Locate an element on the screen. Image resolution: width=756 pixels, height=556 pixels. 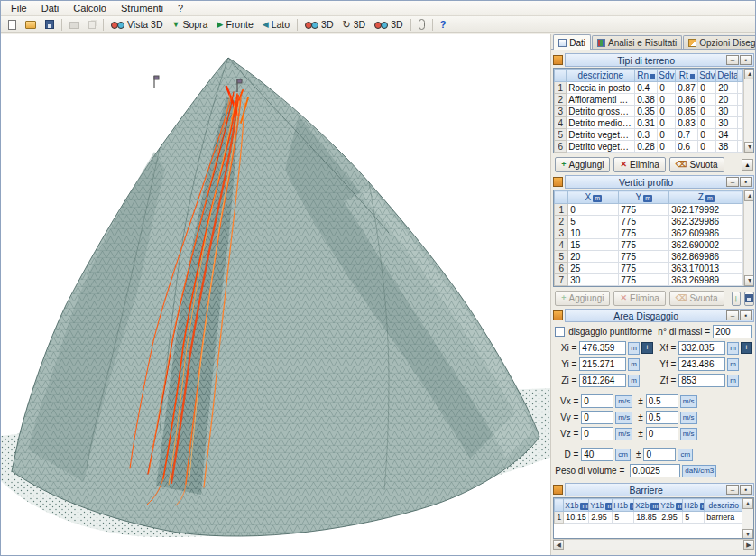
vx-dev-unit: m/s is located at coordinates (689, 402).